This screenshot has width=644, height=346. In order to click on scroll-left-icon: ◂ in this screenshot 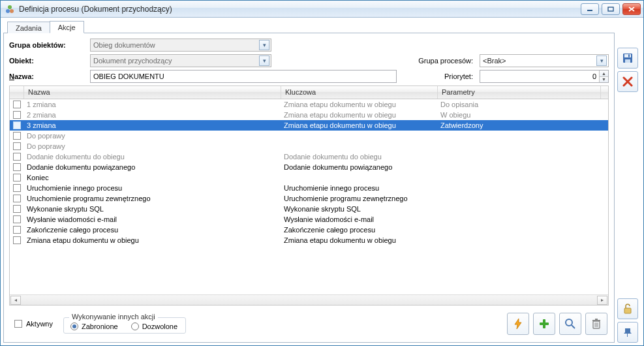, I will do `click(16, 300)`.